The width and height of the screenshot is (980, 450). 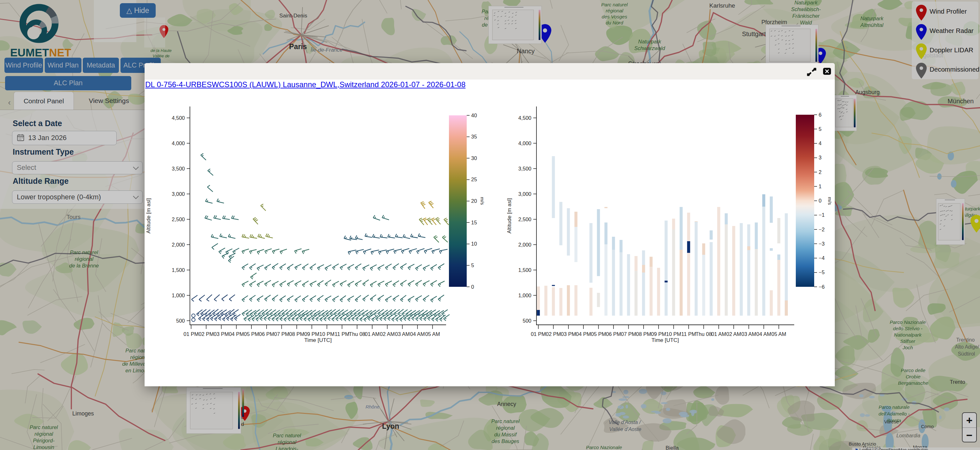 I want to click on svg-text: −2, so click(x=822, y=230).